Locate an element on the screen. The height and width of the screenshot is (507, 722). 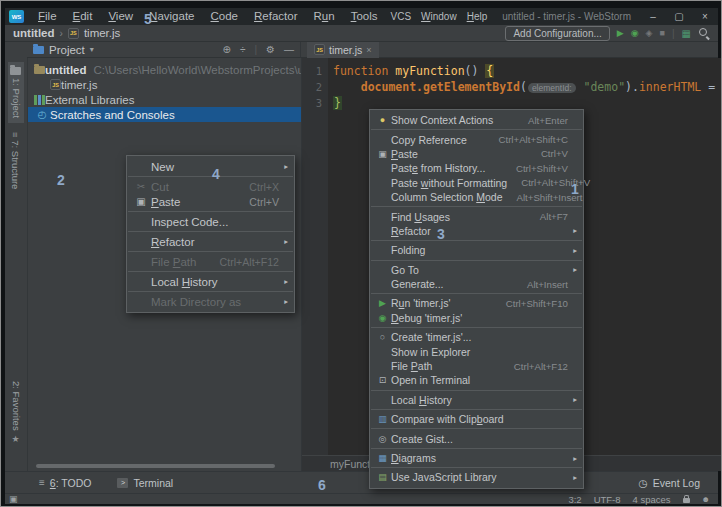
tree-row-timer-js: JS timer.js is located at coordinates (164, 84).